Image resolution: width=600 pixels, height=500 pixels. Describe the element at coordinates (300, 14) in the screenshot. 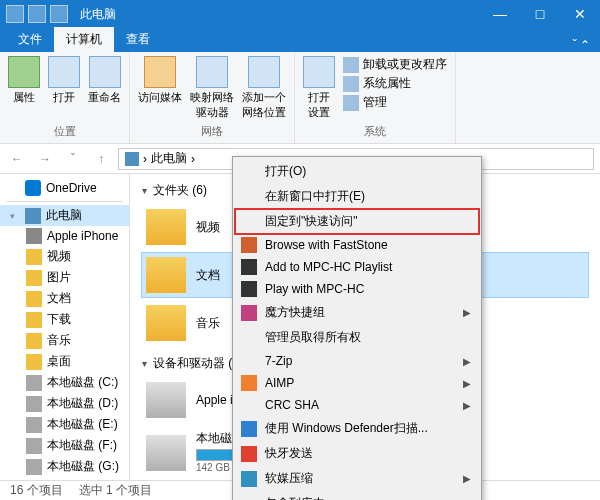

I see `titlebar: 此电脑 — □ ✕` at that location.